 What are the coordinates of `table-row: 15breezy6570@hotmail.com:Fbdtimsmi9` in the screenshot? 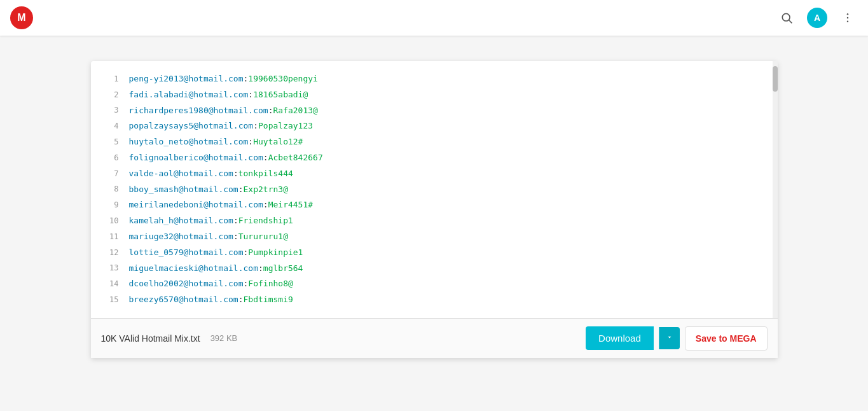 It's located at (434, 300).